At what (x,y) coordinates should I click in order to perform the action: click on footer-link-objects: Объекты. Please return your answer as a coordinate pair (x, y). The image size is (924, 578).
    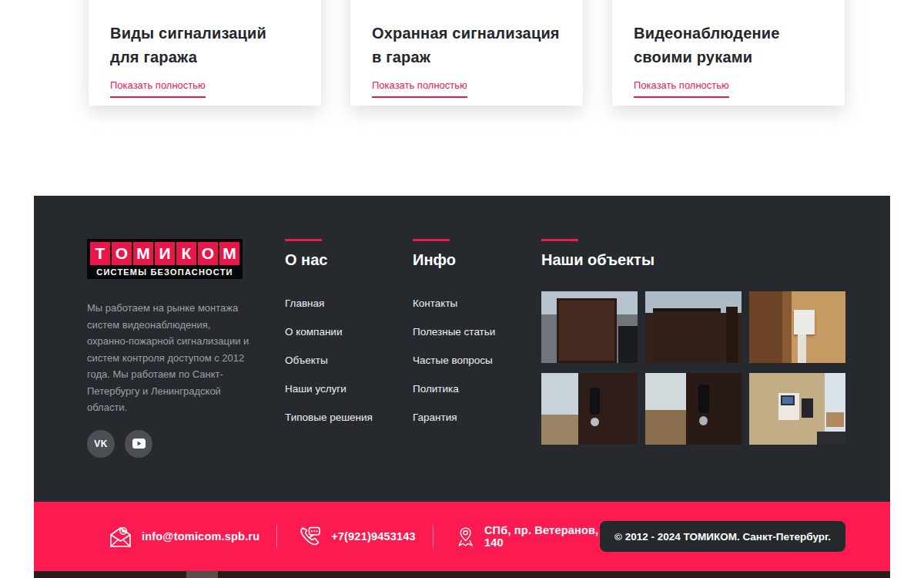
    Looking at the image, I should click on (306, 361).